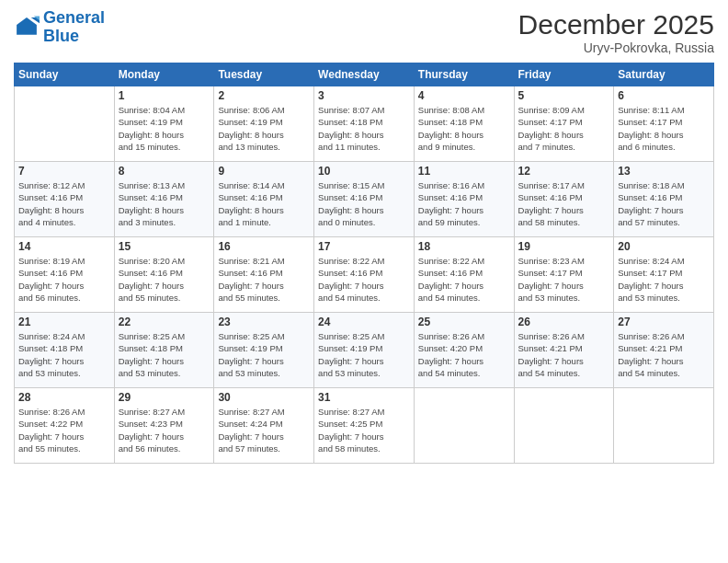  I want to click on day-number: 24, so click(364, 322).